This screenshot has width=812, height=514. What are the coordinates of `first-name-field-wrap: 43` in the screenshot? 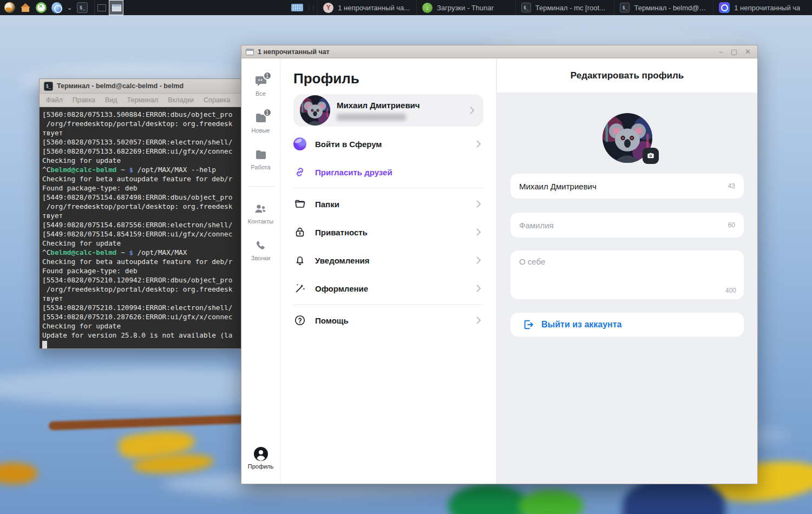 It's located at (627, 186).